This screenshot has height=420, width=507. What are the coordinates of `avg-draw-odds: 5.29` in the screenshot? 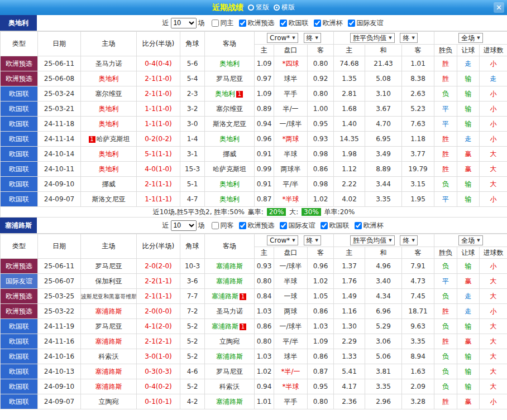 It's located at (384, 327).